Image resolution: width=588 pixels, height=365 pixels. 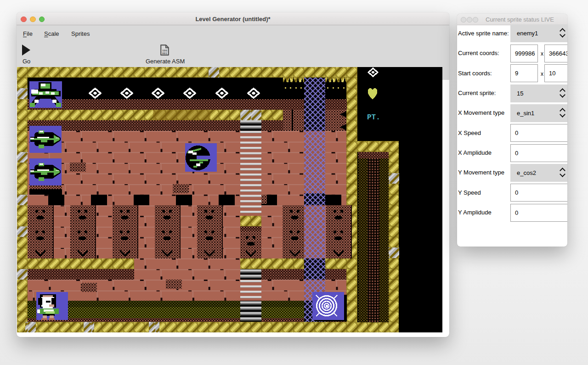 I want to click on svg-text: PT., so click(x=374, y=118).